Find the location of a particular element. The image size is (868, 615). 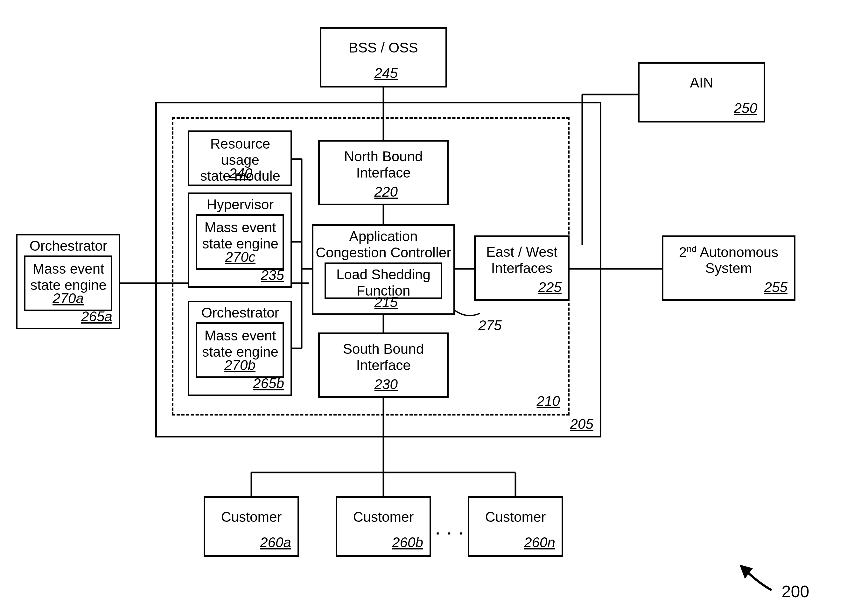

customer-b-box: Customer 260b is located at coordinates (383, 526).